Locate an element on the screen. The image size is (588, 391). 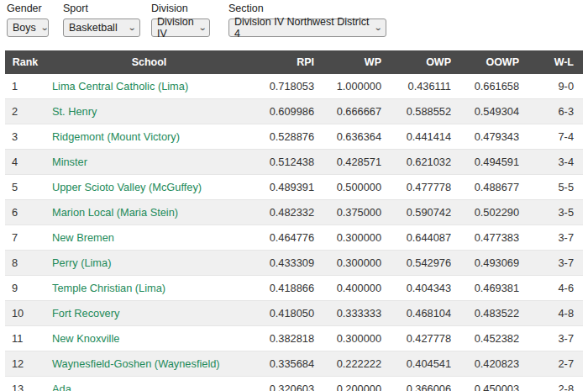
school-link: Temple Christian (Lima) is located at coordinates (109, 288).